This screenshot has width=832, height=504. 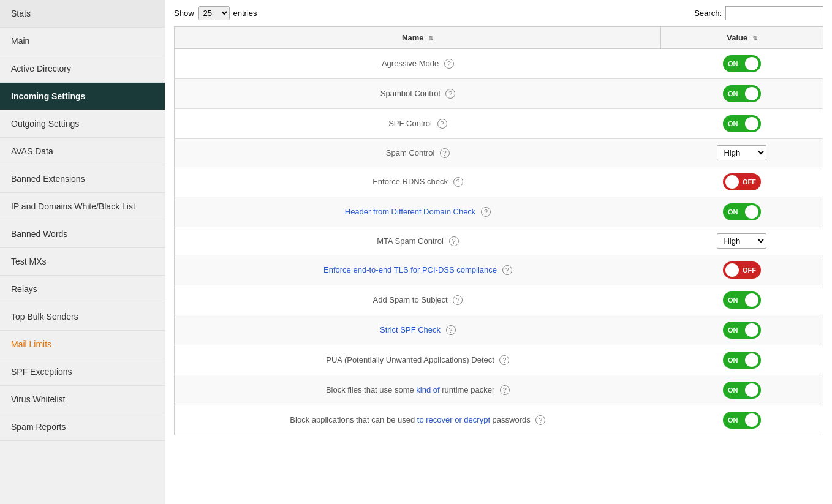 What do you see at coordinates (742, 330) in the screenshot?
I see `toggle-on-strict-spf-check: ON` at bounding box center [742, 330].